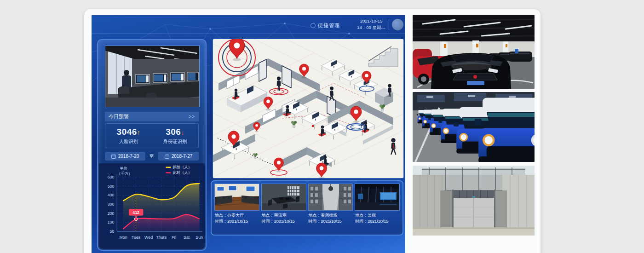  Describe the element at coordinates (111, 222) in the screenshot. I see `svg-text: 100` at that location.